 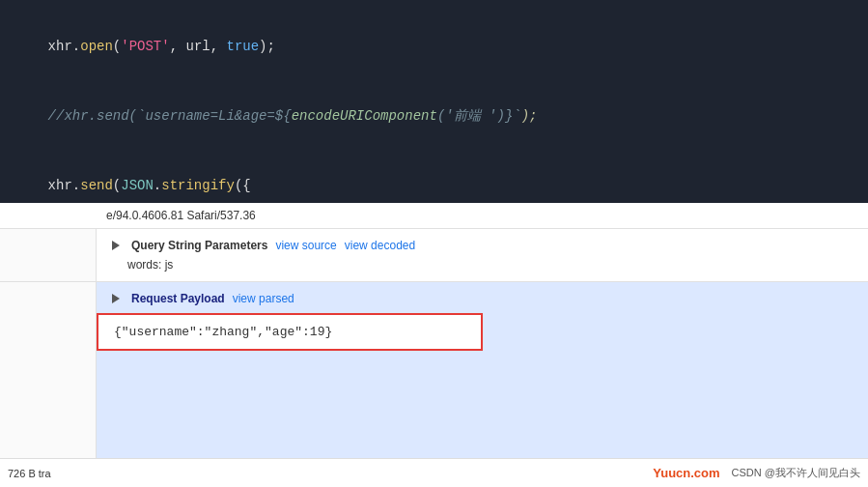 I want to click on payload-triangle-icon, so click(x=116, y=299).